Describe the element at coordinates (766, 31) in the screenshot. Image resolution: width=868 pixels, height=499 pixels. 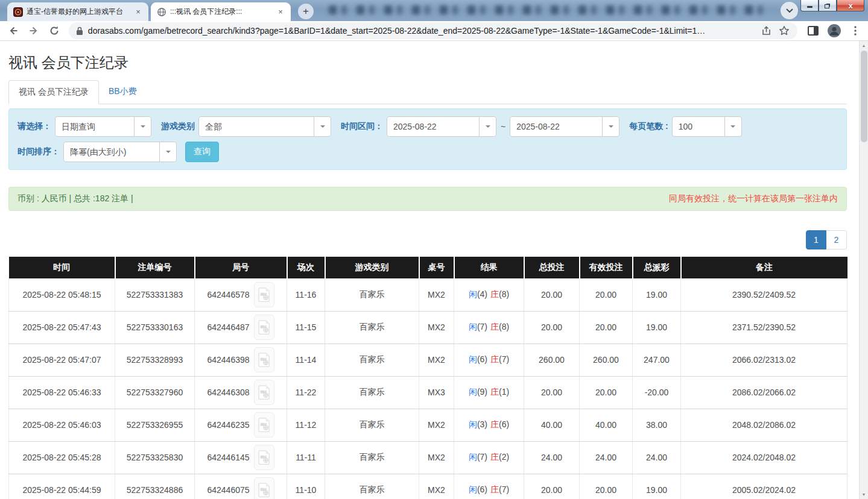
I see `share-icon` at that location.